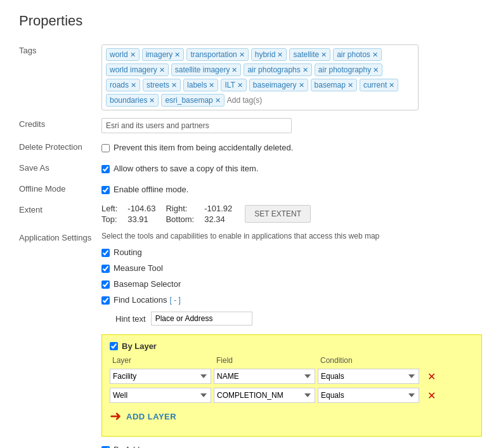 The height and width of the screenshot is (448, 501). Describe the element at coordinates (200, 85) in the screenshot. I see `tag-item: labels✕` at that location.